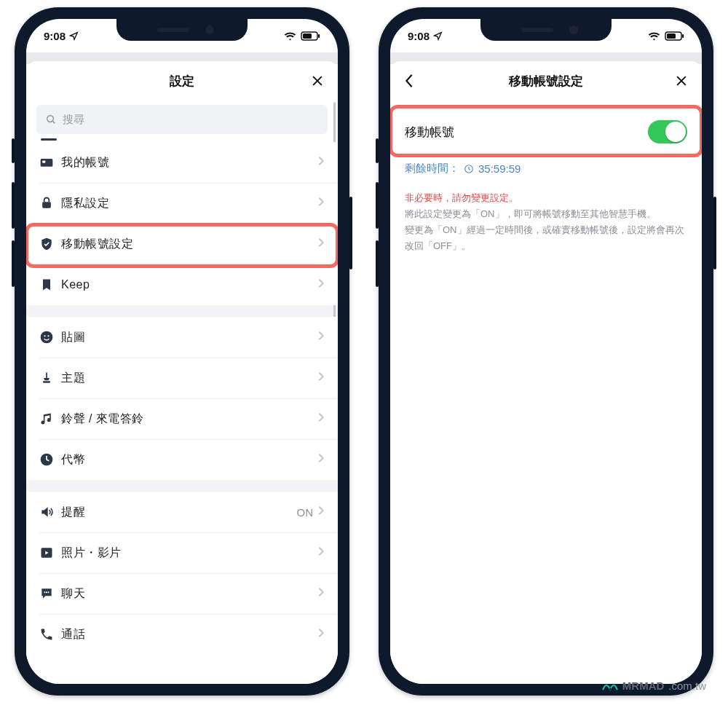 The image size is (728, 705). I want to click on search-icon, so click(51, 119).